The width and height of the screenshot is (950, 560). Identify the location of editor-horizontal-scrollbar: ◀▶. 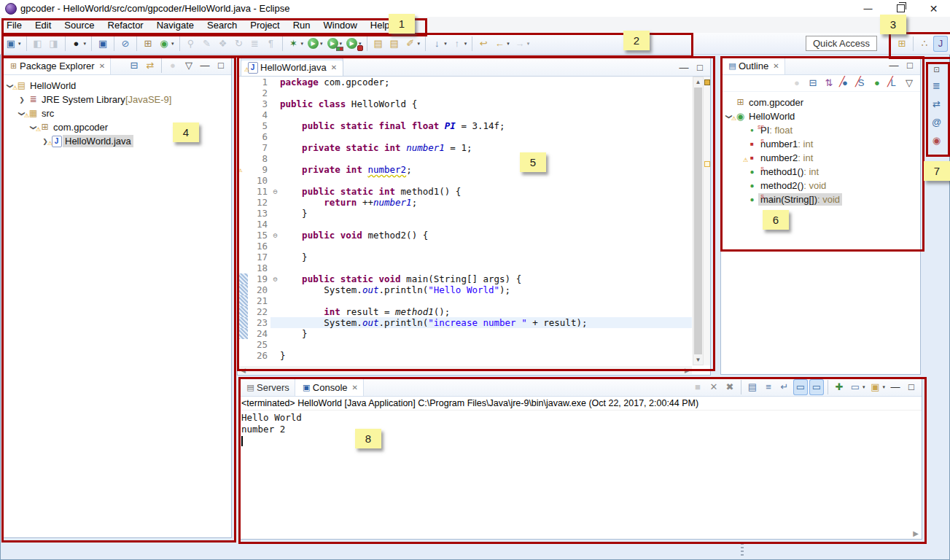
(465, 370).